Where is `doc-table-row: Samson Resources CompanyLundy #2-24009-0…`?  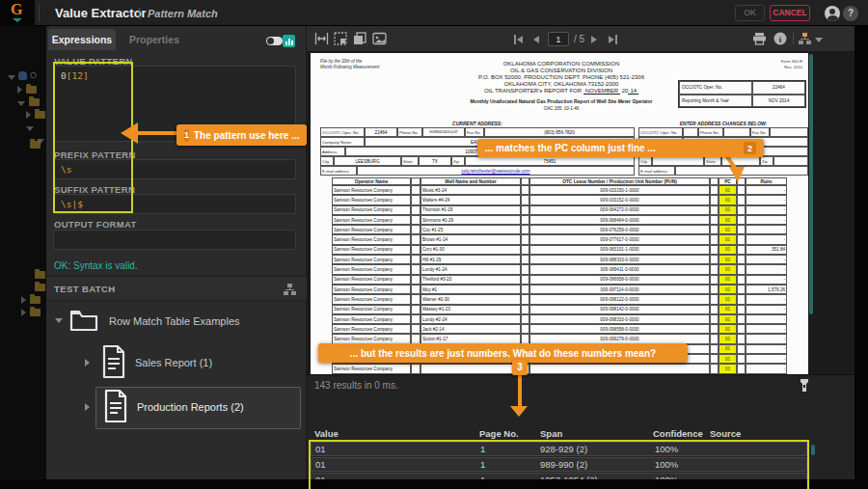
doc-table-row: Samson Resources CompanyLundy #2-24009-0… is located at coordinates (559, 319).